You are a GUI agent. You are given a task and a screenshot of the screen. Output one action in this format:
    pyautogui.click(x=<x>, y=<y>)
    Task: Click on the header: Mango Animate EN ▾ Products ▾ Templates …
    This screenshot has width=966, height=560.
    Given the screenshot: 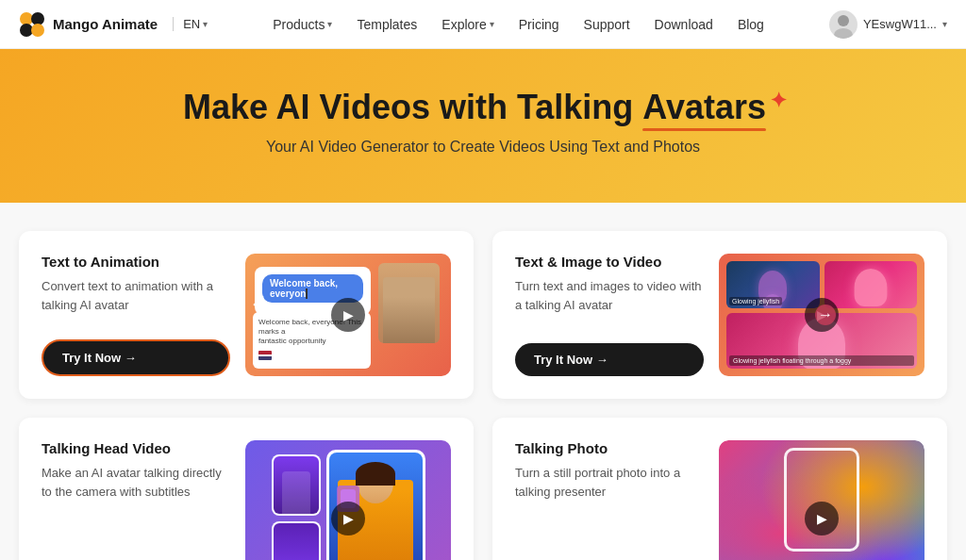 What is the action you would take?
    pyautogui.click(x=483, y=25)
    